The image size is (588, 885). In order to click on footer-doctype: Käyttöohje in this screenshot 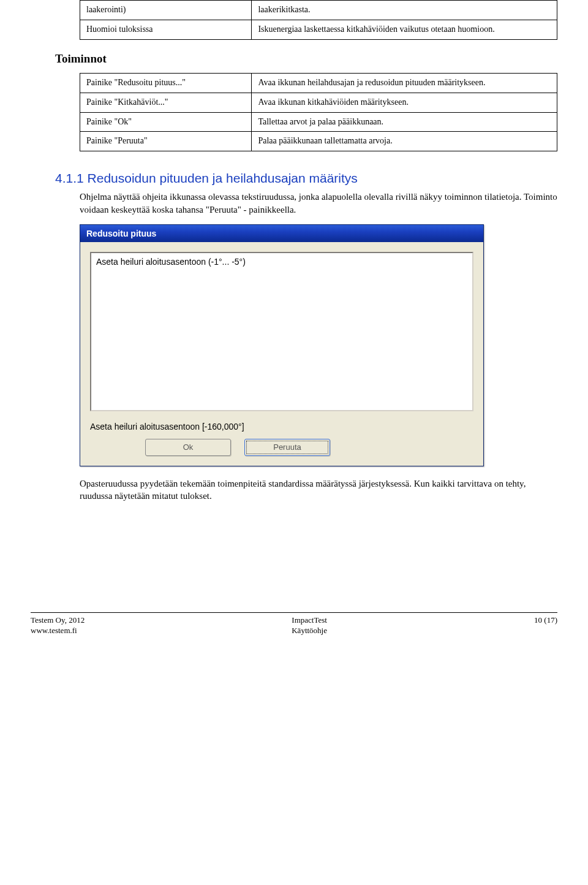, I will do `click(309, 631)`.